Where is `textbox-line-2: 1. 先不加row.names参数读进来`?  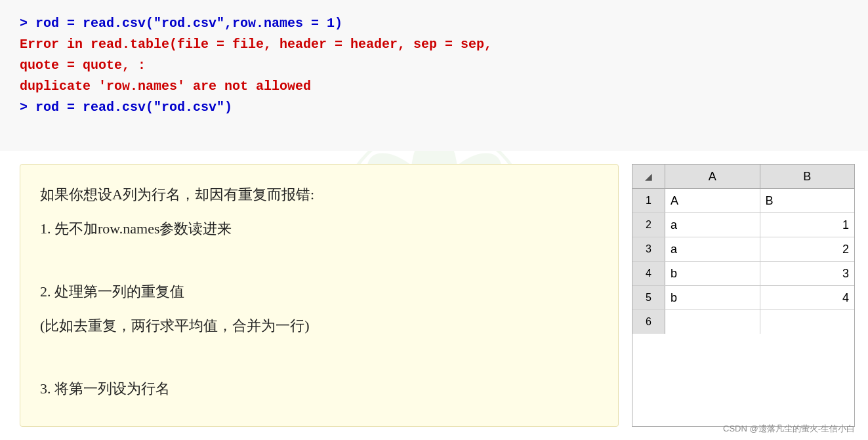
textbox-line-2: 1. 先不加row.names参数读进来 is located at coordinates (319, 229).